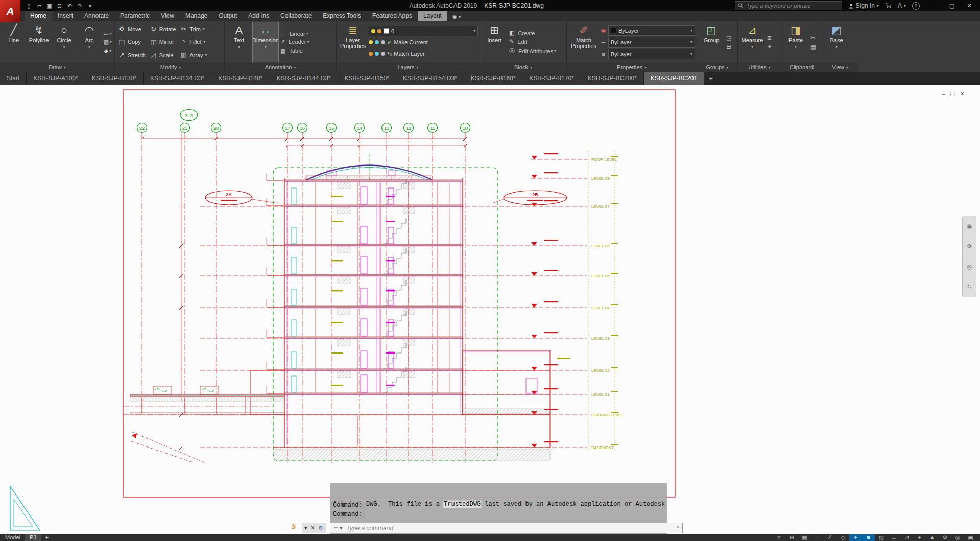  I want to click on id-point-icon: ⌖, so click(769, 47).